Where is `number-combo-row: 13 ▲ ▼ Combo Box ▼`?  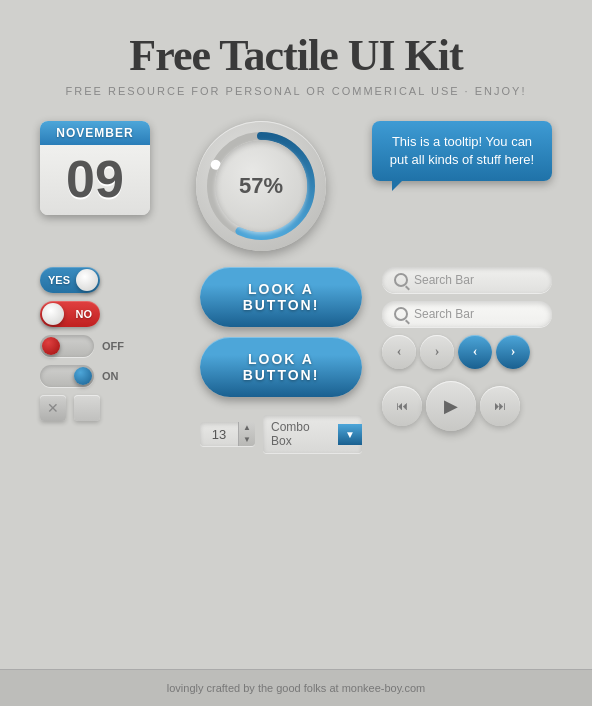 number-combo-row: 13 ▲ ▼ Combo Box ▼ is located at coordinates (281, 434).